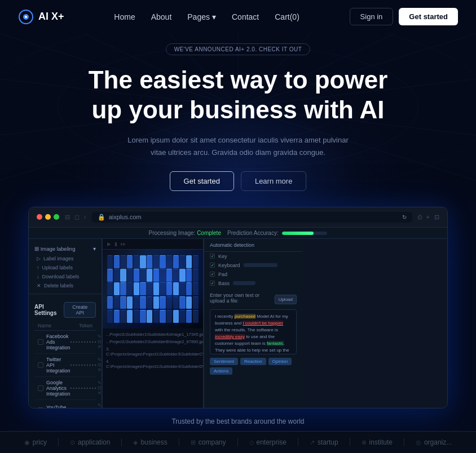  I want to click on brand-icon-business: ◈, so click(135, 443).